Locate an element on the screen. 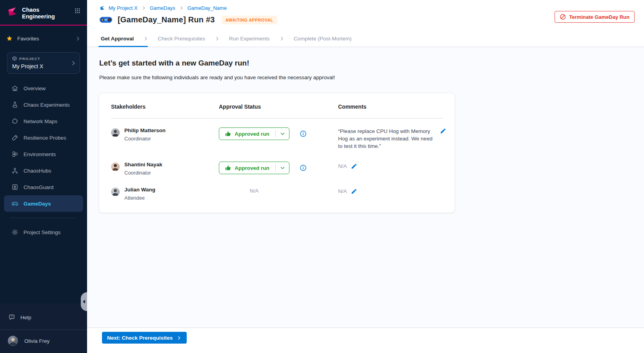 This screenshot has width=644, height=353. sidebar-item-label: Network Maps is located at coordinates (40, 122).